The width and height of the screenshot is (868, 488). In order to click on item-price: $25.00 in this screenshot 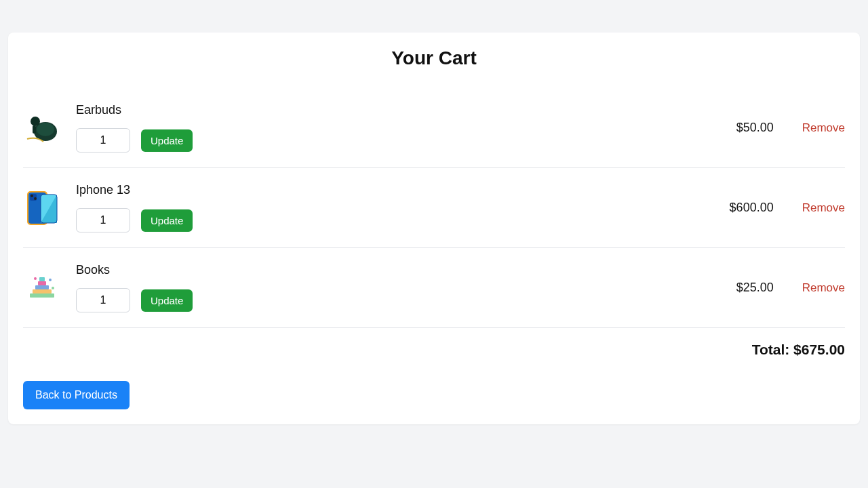, I will do `click(743, 287)`.